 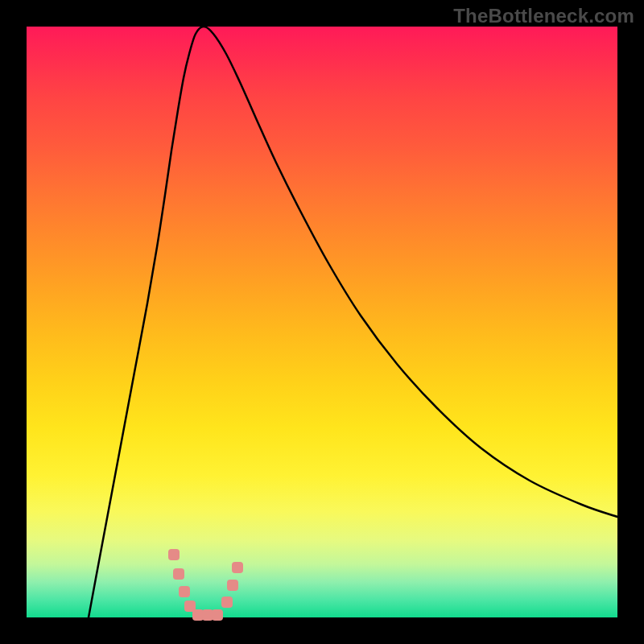 I want to click on watermark-text: TheBottleneck.com, so click(x=544, y=16).